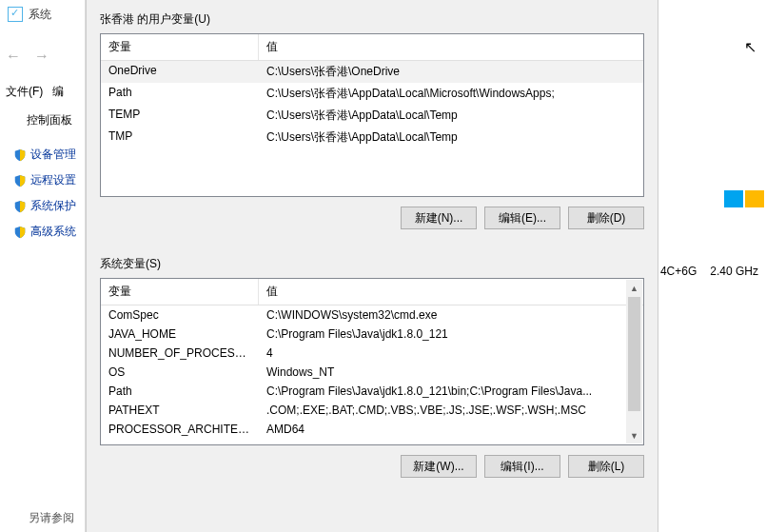  What do you see at coordinates (180, 353) in the screenshot?
I see `var-name: NUMBER_OF_PROCESSORS` at bounding box center [180, 353].